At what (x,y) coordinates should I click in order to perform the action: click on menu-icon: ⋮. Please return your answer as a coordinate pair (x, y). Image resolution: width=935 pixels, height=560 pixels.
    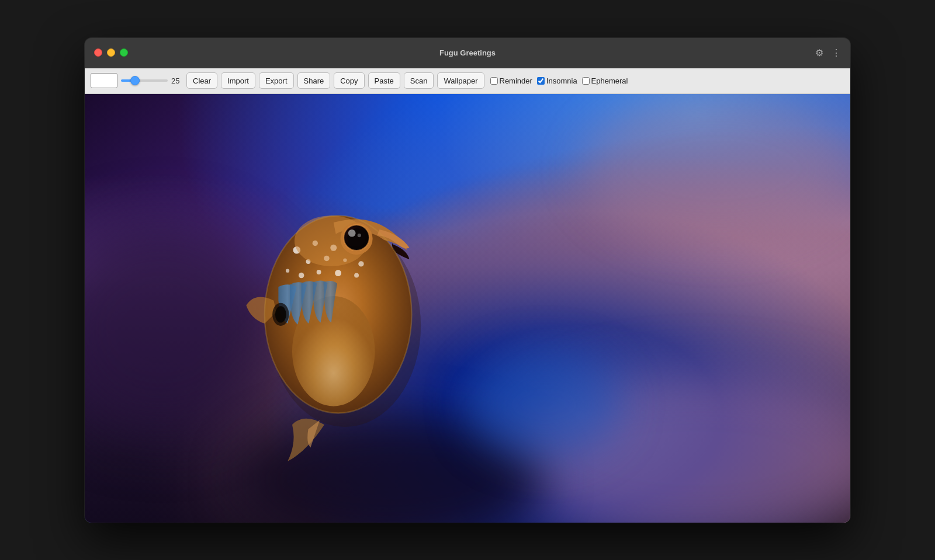
    Looking at the image, I should click on (836, 53).